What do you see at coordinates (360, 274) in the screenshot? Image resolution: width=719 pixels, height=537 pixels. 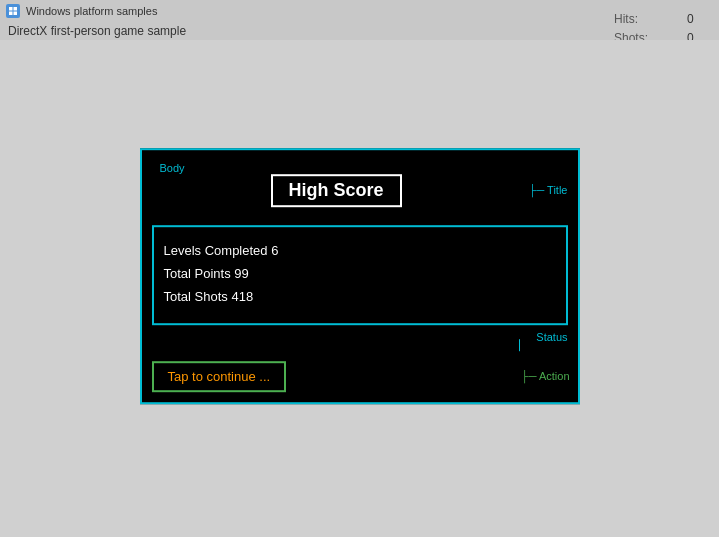 I see `body-line-2: Total Points 99` at bounding box center [360, 274].